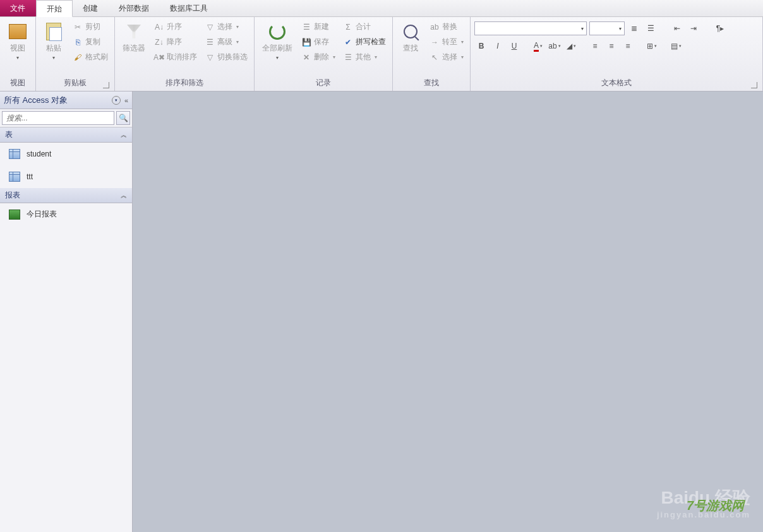 The image size is (763, 532). Describe the element at coordinates (720, 28) in the screenshot. I see `ltr-button: ¶▸` at that location.